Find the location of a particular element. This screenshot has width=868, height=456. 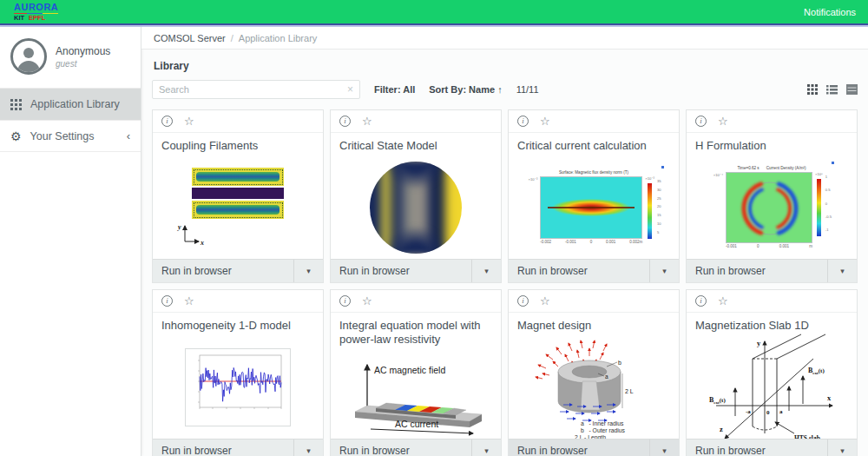

app-thumbnail: x y z -a 0 a Bext(t) Bext(t) HTS slab is located at coordinates (772, 387).